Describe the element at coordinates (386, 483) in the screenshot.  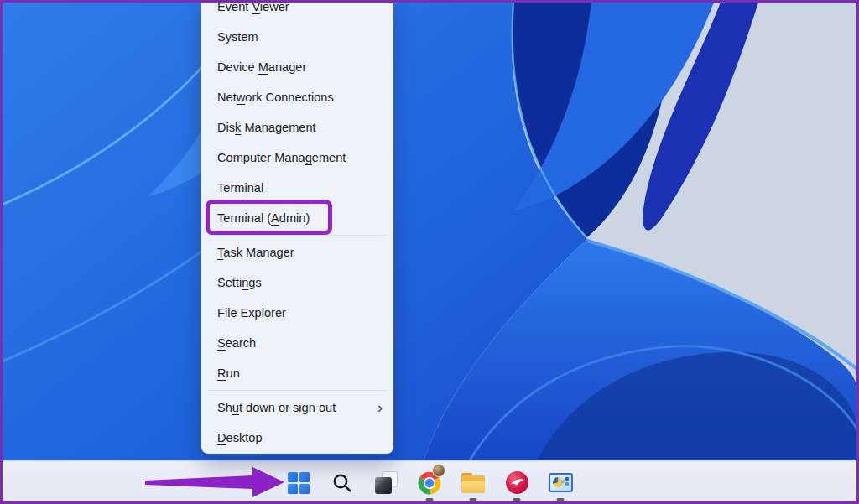
I see `task-view-button` at that location.